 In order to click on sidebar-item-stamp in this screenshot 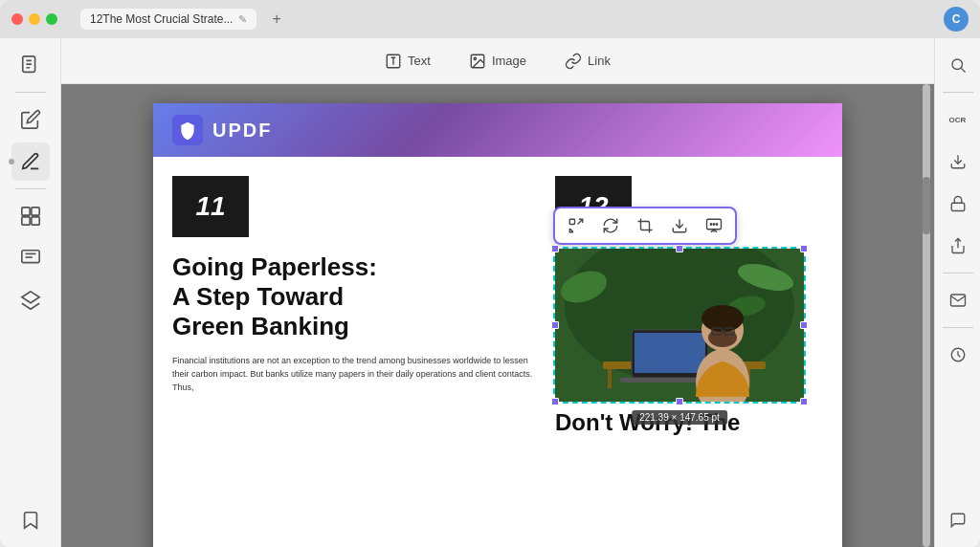, I will do `click(31, 258)`.